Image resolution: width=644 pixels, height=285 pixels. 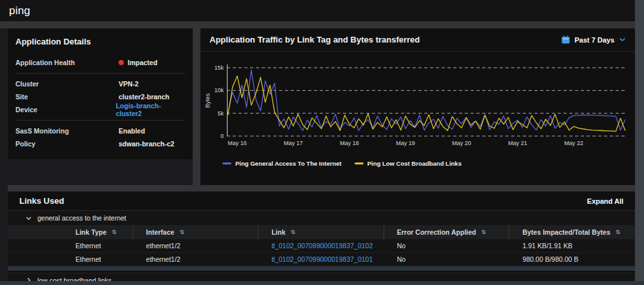 What do you see at coordinates (41, 201) in the screenshot?
I see `links-used-title: Links Used` at bounding box center [41, 201].